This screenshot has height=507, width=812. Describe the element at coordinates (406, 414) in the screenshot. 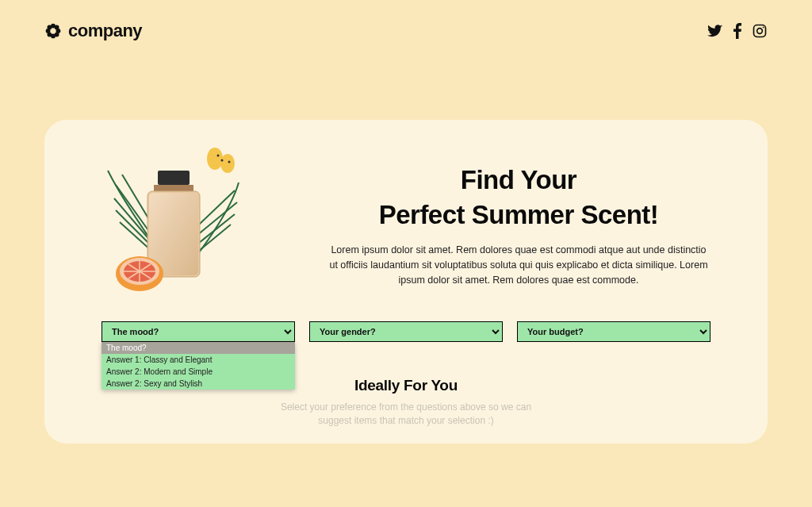

I see `results-hint: Select your preference from the question…` at that location.